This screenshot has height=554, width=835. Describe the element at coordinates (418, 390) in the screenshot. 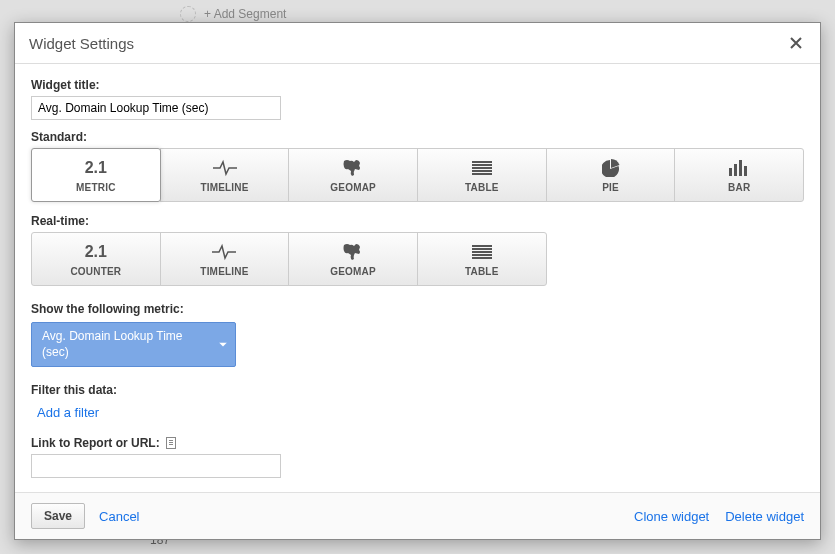

I see `filter-label: Filter this data:` at that location.